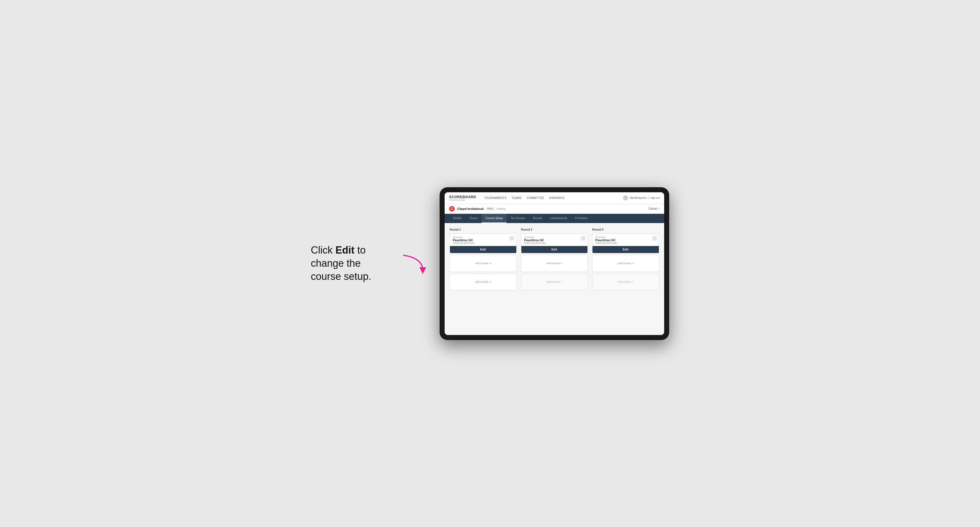  What do you see at coordinates (625, 198) in the screenshot?
I see `user-avatar` at bounding box center [625, 198].